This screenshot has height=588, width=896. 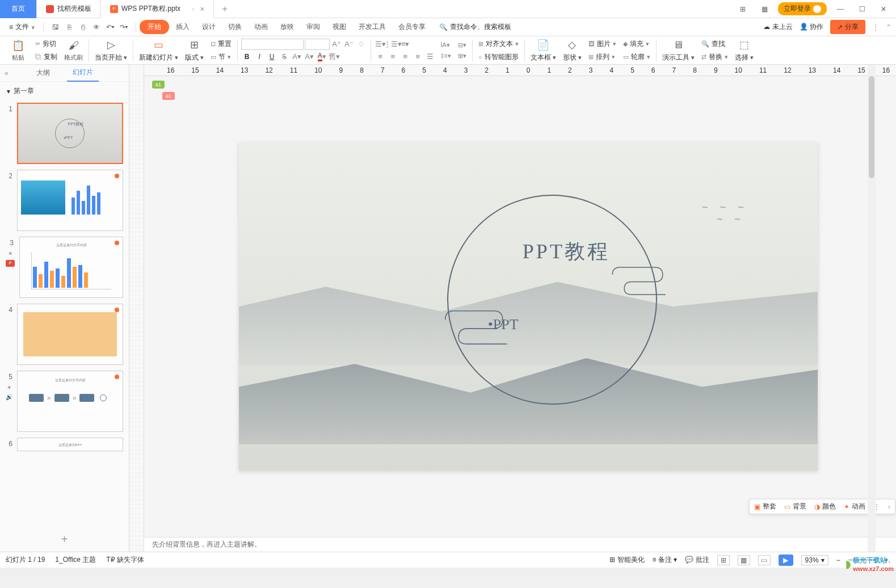 I want to click on picture-button: 🖼 图片 ▾, so click(x=603, y=44).